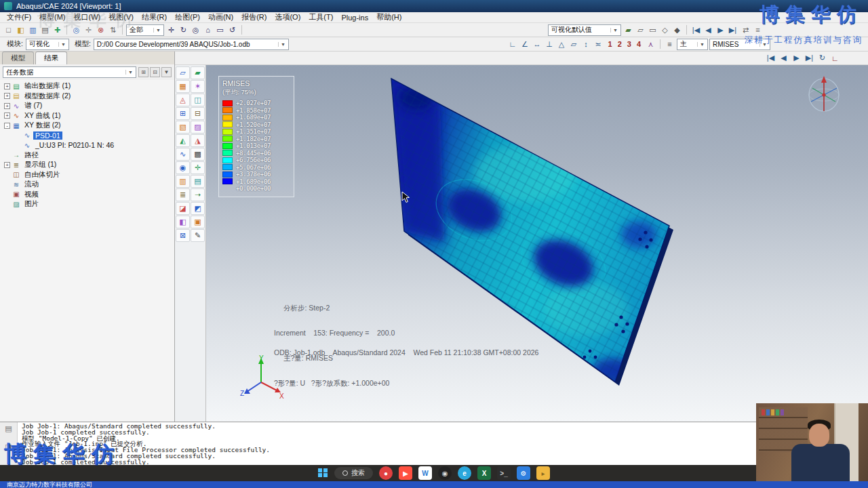 This screenshot has height=488, width=868. What do you see at coordinates (465, 473) in the screenshot?
I see `edge-browser-icon: e` at bounding box center [465, 473].